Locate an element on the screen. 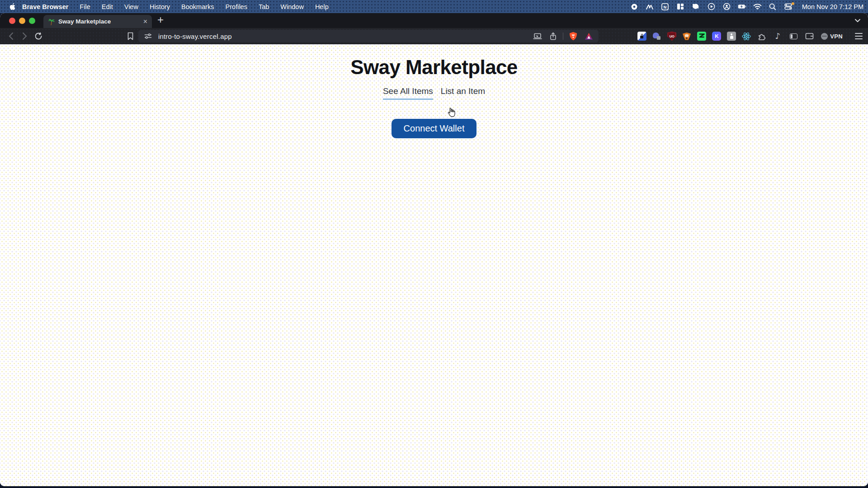 The height and width of the screenshot is (488, 868). extensions-cluster: UO K ♪ VPN is located at coordinates (750, 36).